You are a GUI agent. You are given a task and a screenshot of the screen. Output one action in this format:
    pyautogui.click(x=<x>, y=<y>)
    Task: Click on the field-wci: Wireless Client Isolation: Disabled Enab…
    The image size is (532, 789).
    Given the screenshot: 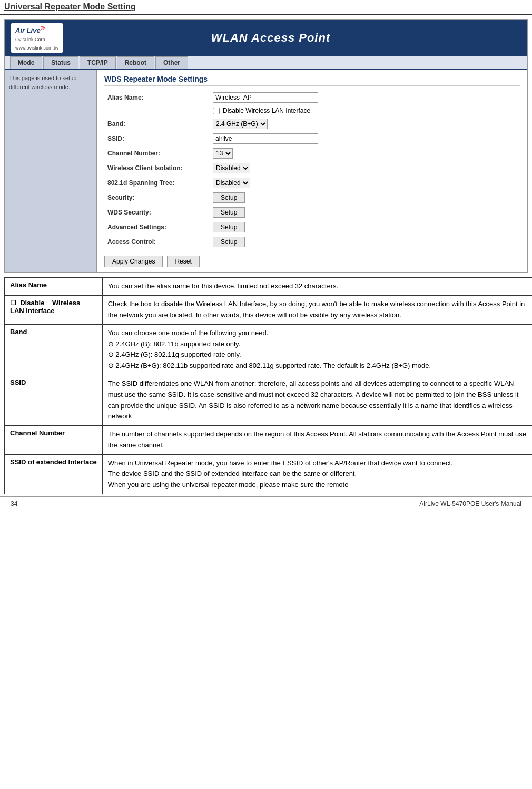 What is the action you would take?
    pyautogui.click(x=312, y=168)
    